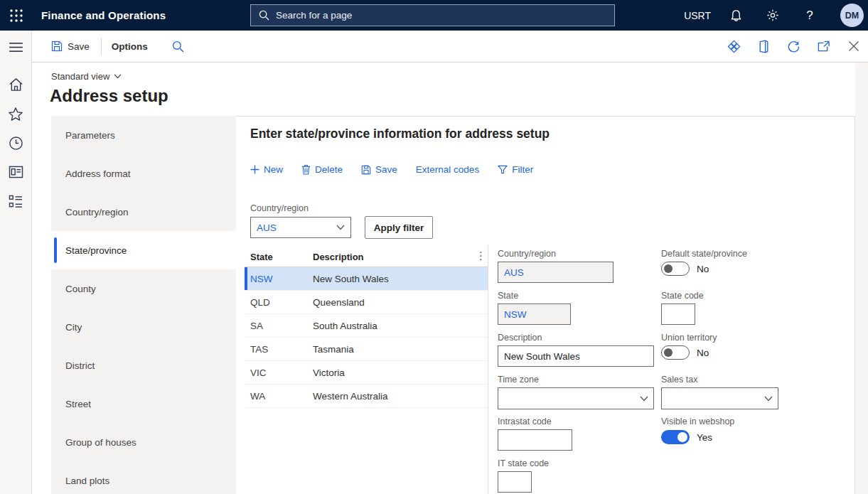 The width and height of the screenshot is (868, 494). Describe the element at coordinates (16, 201) in the screenshot. I see `modules-nav-button` at that location.